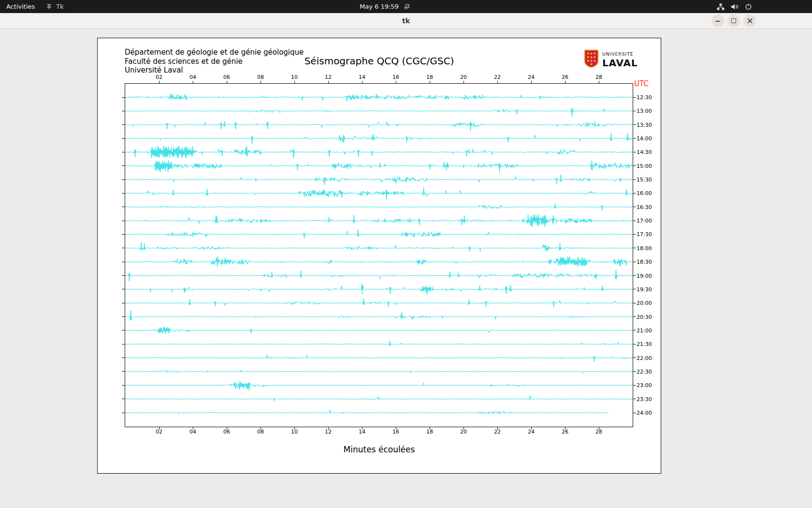 The height and width of the screenshot is (508, 812). What do you see at coordinates (644, 303) in the screenshot?
I see `time-label: 20:00` at bounding box center [644, 303].